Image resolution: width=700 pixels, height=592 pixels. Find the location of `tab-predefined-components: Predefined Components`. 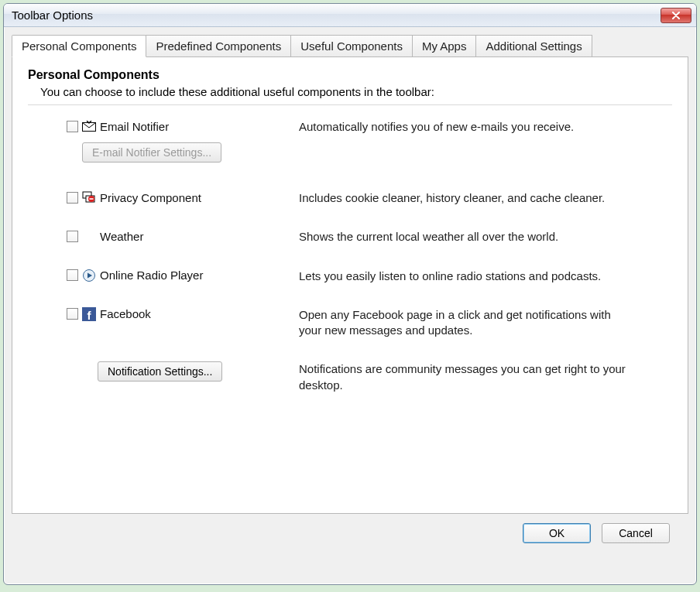

tab-predefined-components: Predefined Components is located at coordinates (218, 46).